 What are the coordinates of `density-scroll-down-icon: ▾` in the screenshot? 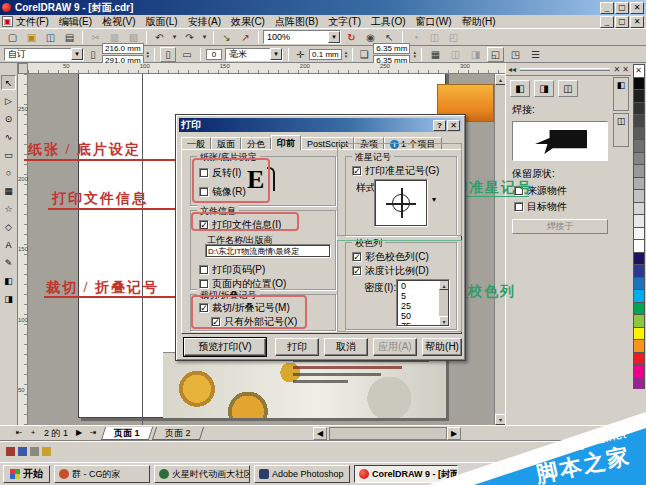 It's located at (444, 321).